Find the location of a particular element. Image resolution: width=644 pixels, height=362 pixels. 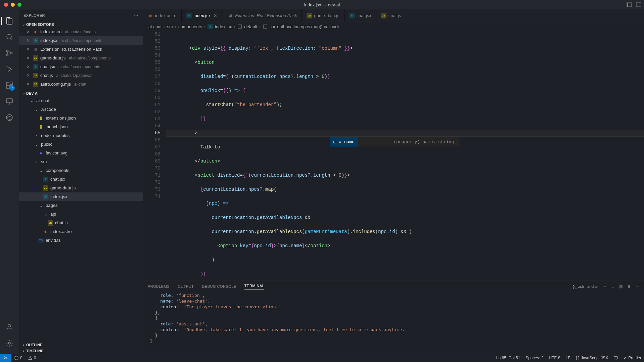

errors-status: 0 is located at coordinates (18, 358).